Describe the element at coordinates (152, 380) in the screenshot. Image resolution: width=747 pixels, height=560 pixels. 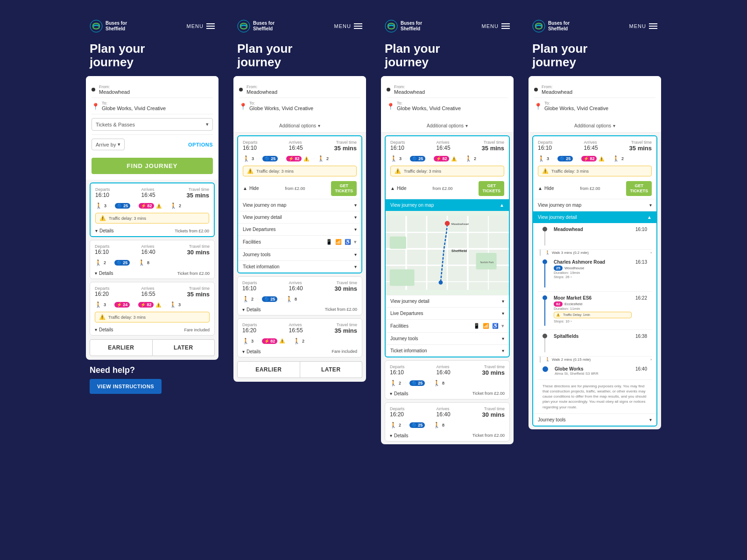
I see `help-section: Need help? VIEW INSTRUCTIONS` at that location.